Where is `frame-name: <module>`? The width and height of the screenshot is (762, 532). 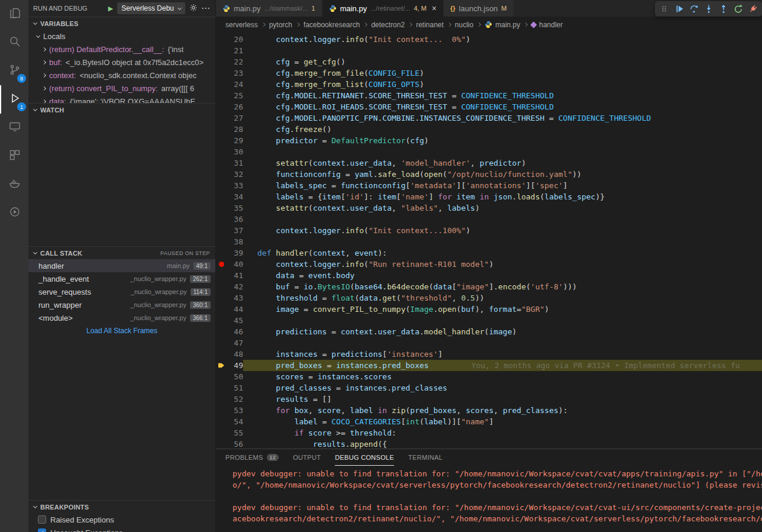 frame-name: <module> is located at coordinates (56, 318).